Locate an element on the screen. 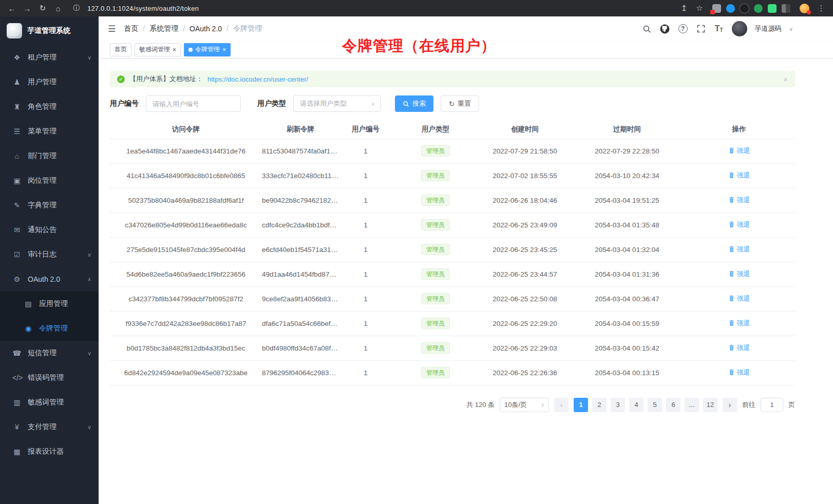 This screenshot has height=504, width=833. app-logo: 芋道管理系统 is located at coordinates (49, 31).